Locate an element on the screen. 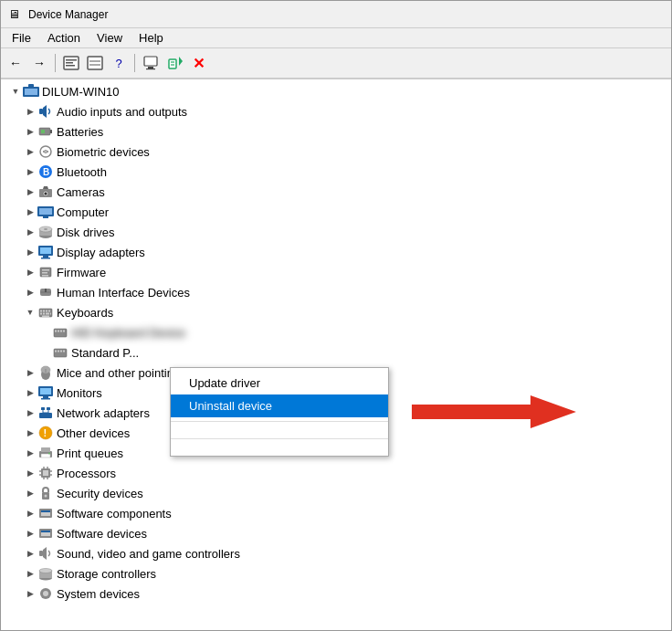 This screenshot has width=672, height=631. expand-display: ▶ is located at coordinates (30, 252).